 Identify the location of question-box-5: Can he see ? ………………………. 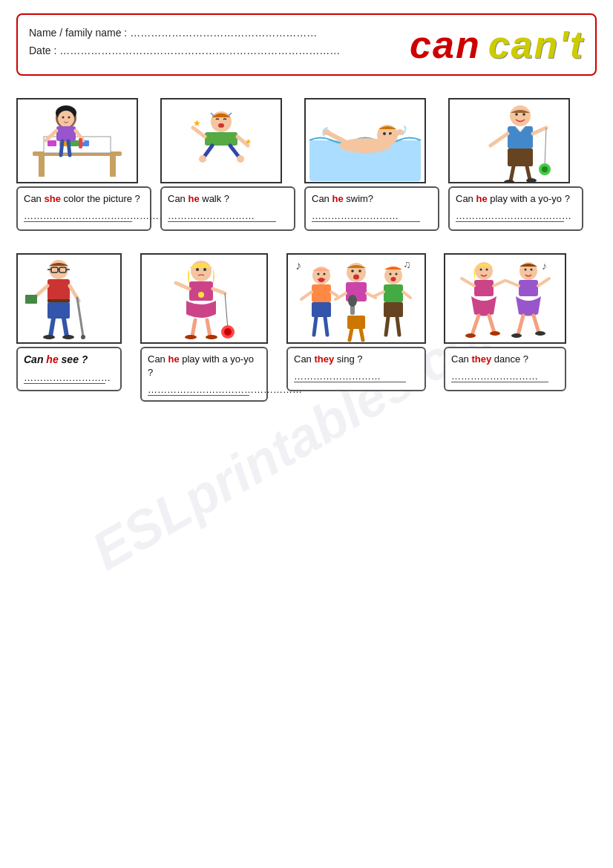
(69, 369).